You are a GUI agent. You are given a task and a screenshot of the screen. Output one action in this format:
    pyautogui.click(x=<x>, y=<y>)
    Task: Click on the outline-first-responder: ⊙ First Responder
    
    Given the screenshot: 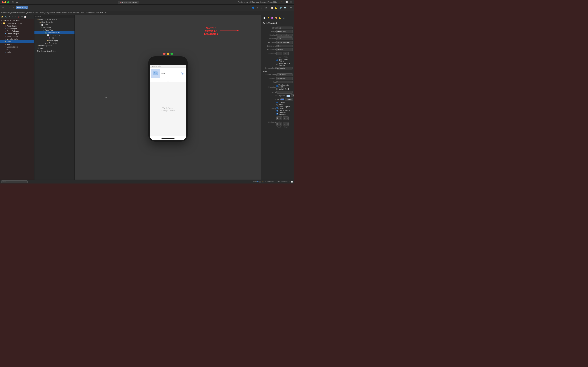 What is the action you would take?
    pyautogui.click(x=54, y=46)
    